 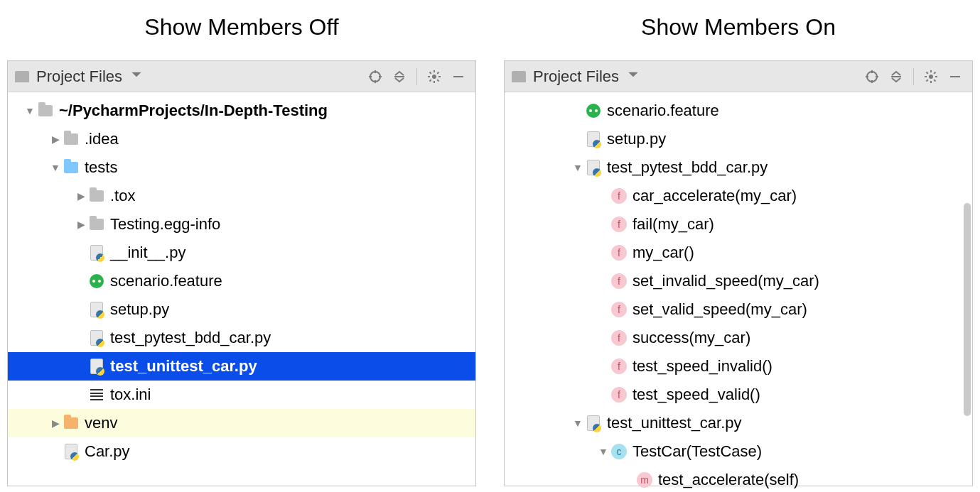 I want to click on tree-label: test_speed_invalid(), so click(x=702, y=366).